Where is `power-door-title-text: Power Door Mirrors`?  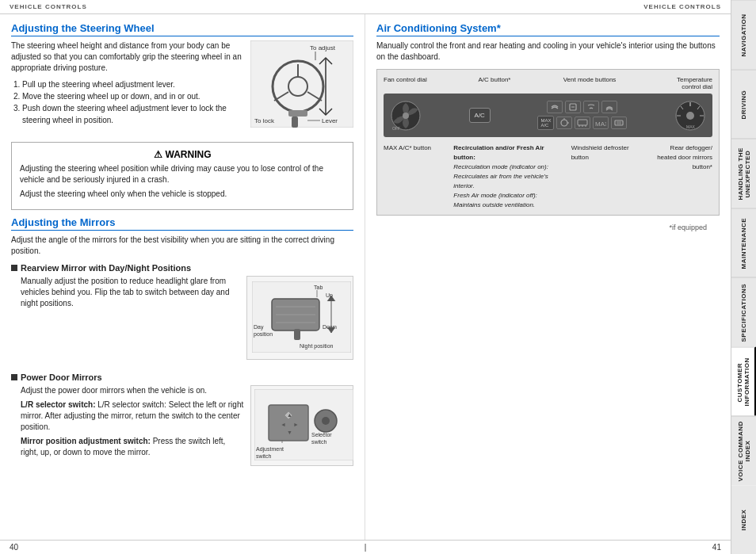 power-door-title-text: Power Door Mirrors is located at coordinates (62, 377).